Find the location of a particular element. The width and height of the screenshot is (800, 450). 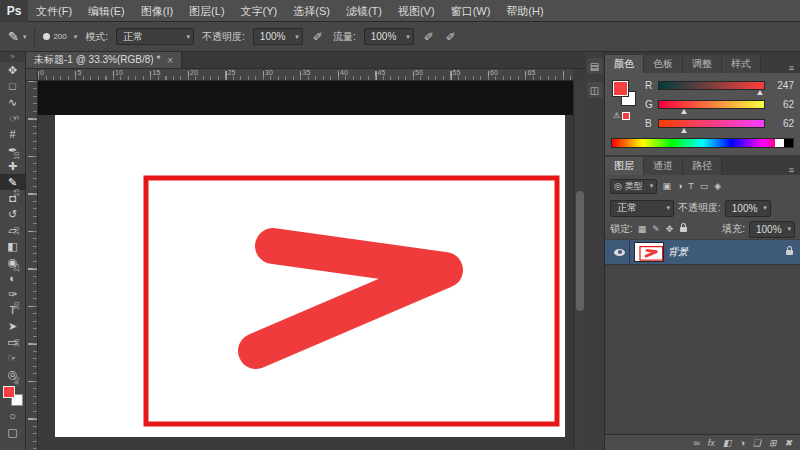

airbrush-icon: ✐ is located at coordinates (429, 37).